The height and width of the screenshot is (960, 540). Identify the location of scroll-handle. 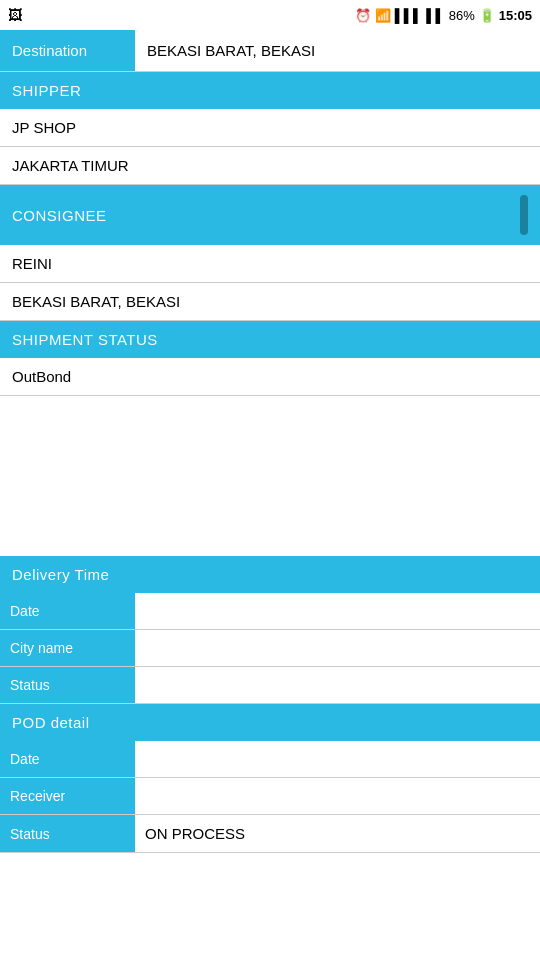
(524, 215).